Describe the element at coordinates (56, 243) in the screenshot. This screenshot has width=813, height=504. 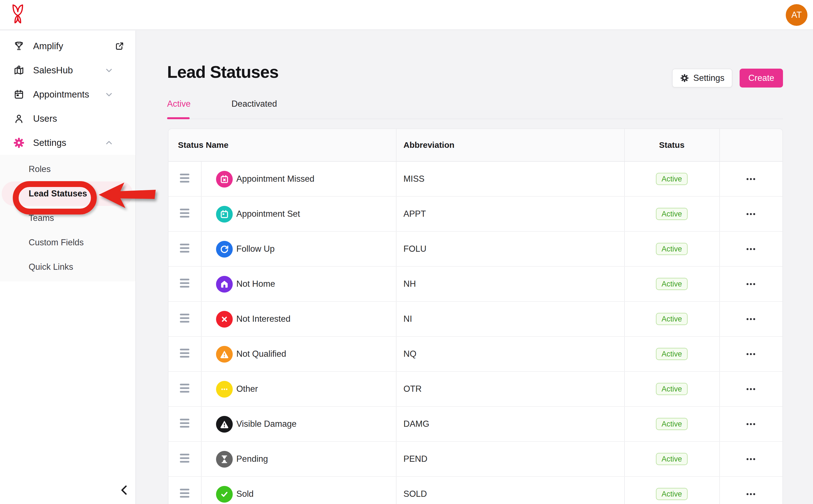
I see `subitem-label: Custom Fields` at that location.